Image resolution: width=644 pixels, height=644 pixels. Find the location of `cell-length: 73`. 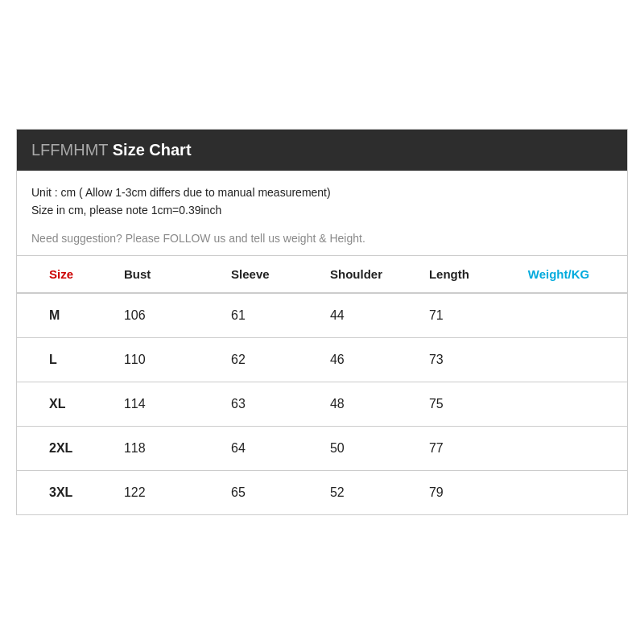

cell-length: 73 is located at coordinates (470, 361).